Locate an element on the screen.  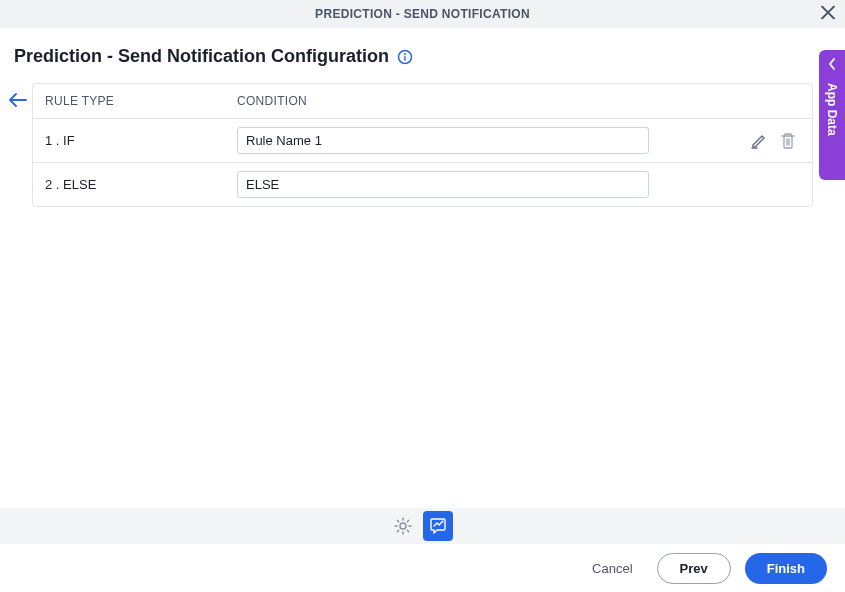
back-arrow-icon is located at coordinates (18, 102).